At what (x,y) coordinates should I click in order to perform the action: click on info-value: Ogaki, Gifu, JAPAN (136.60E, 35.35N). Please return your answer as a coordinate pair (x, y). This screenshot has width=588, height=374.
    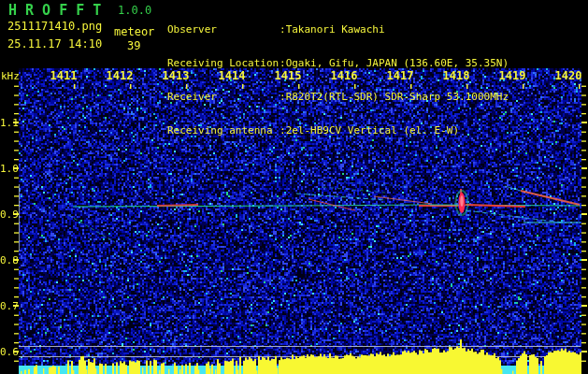
    Looking at the image, I should click on (397, 64).